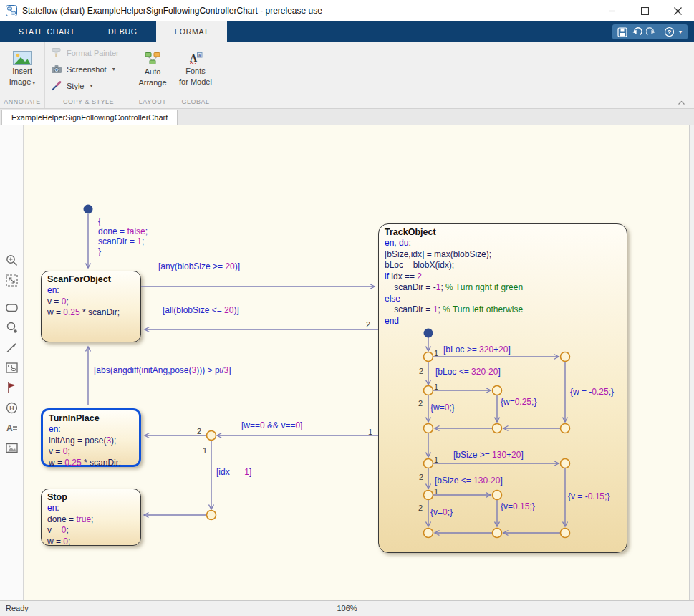 The image size is (694, 616). What do you see at coordinates (152, 69) in the screenshot?
I see `auto-arrange-button: Auto Arrange` at bounding box center [152, 69].